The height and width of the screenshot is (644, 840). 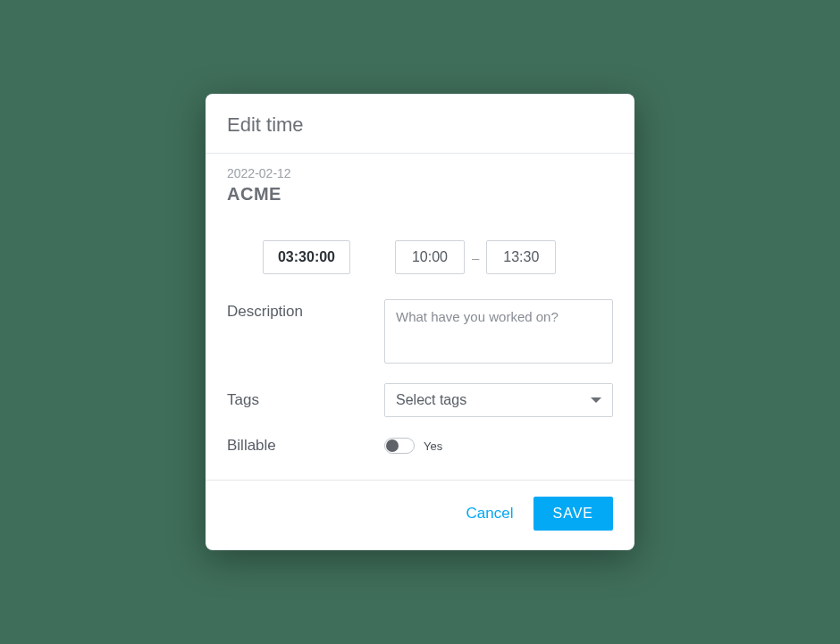 What do you see at coordinates (475, 257) in the screenshot?
I see `time-range-dash: –` at bounding box center [475, 257].